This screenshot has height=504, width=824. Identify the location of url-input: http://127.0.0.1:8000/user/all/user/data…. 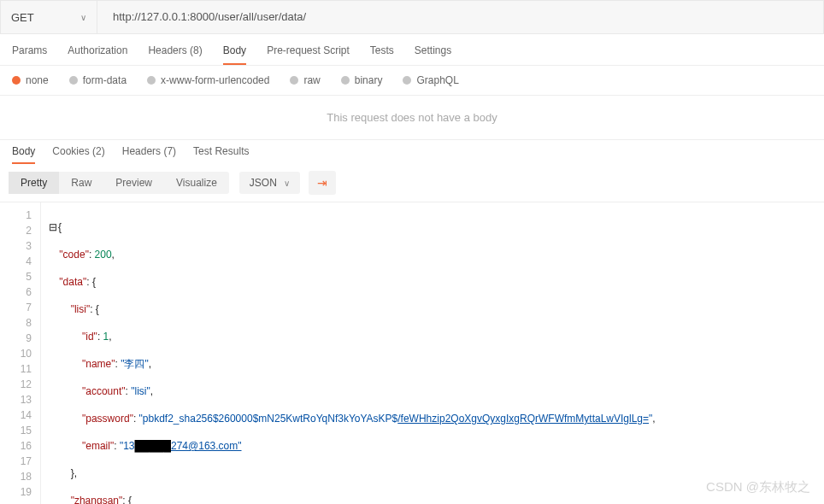
(460, 17).